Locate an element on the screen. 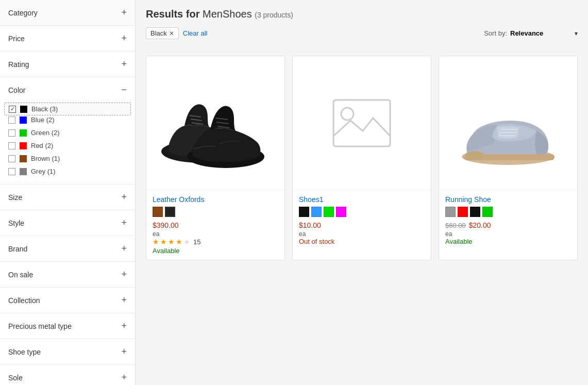 The height and width of the screenshot is (385, 588). star2: ★ is located at coordinates (164, 242).